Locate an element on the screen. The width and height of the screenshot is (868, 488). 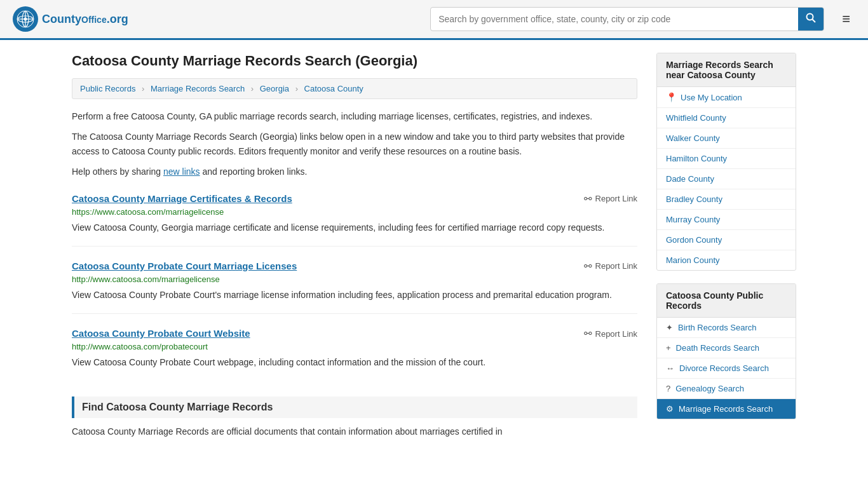
report-link-0: ⚯ Report Link is located at coordinates (611, 199).